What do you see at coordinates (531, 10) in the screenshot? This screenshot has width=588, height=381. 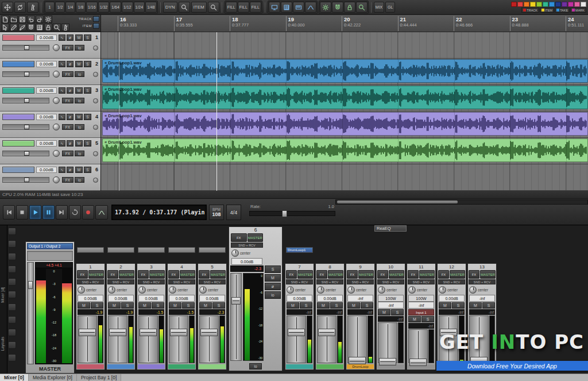 I see `tag-chip: TRACK` at bounding box center [531, 10].